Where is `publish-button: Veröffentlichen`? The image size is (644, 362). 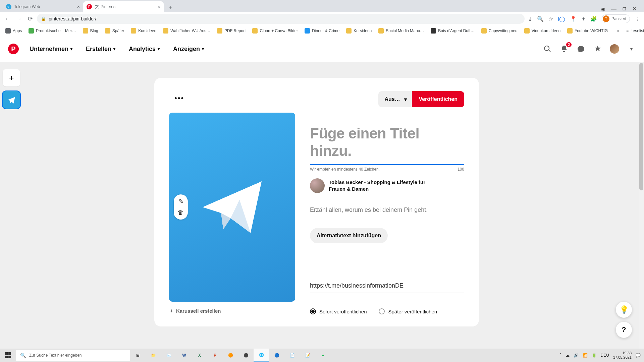 publish-button: Veröffentlichen is located at coordinates (438, 99).